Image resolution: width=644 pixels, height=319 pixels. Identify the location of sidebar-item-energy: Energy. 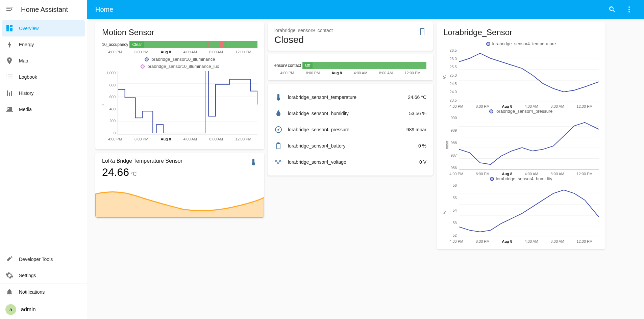
(43, 45).